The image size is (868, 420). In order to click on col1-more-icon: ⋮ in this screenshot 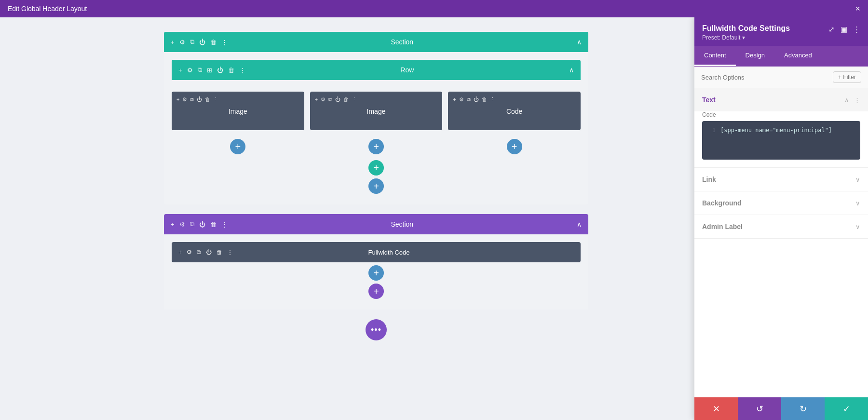, I will do `click(216, 99)`.